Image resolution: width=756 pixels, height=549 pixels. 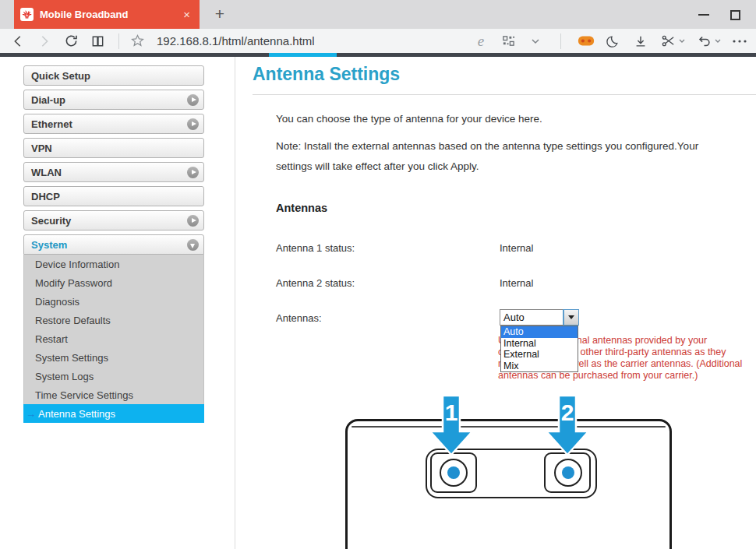 I want to click on new-tab-button: +, so click(x=220, y=14).